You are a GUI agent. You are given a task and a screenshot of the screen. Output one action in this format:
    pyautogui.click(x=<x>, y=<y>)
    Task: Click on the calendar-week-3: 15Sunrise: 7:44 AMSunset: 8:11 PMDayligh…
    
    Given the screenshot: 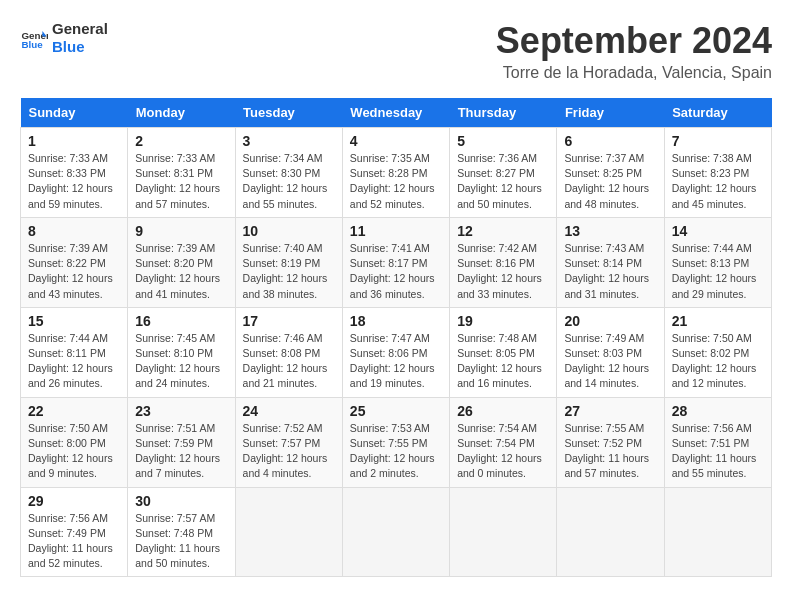 What is the action you would take?
    pyautogui.click(x=396, y=352)
    